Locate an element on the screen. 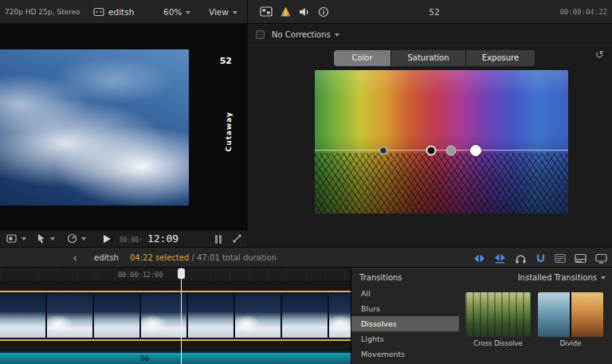 The image size is (612, 364). top-toolbar: 720p HD 25p, Stereo editsh 60% View 52 0… is located at coordinates (306, 12).